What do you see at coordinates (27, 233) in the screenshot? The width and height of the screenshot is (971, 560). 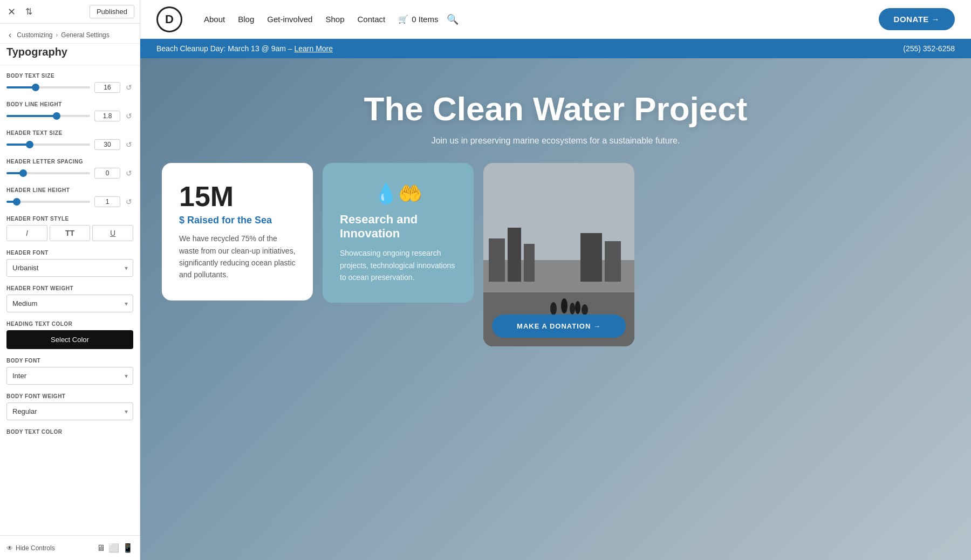 I see `italic-button: I` at bounding box center [27, 233].